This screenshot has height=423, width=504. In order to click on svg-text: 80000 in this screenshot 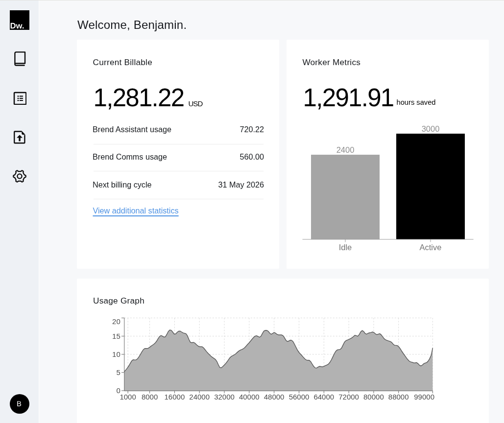, I will do `click(374, 397)`.